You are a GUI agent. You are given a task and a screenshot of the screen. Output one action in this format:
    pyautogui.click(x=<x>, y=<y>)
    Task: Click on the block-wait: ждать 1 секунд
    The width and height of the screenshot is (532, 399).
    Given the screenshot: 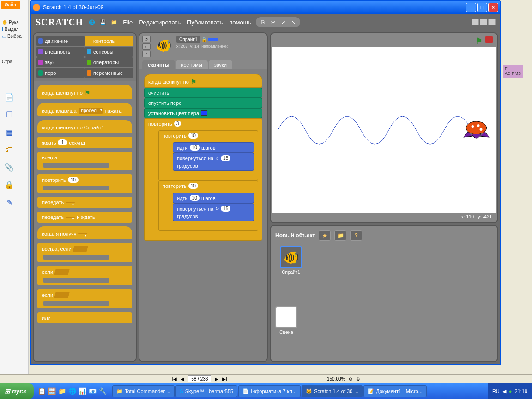 What is the action you would take?
    pyautogui.click(x=85, y=142)
    